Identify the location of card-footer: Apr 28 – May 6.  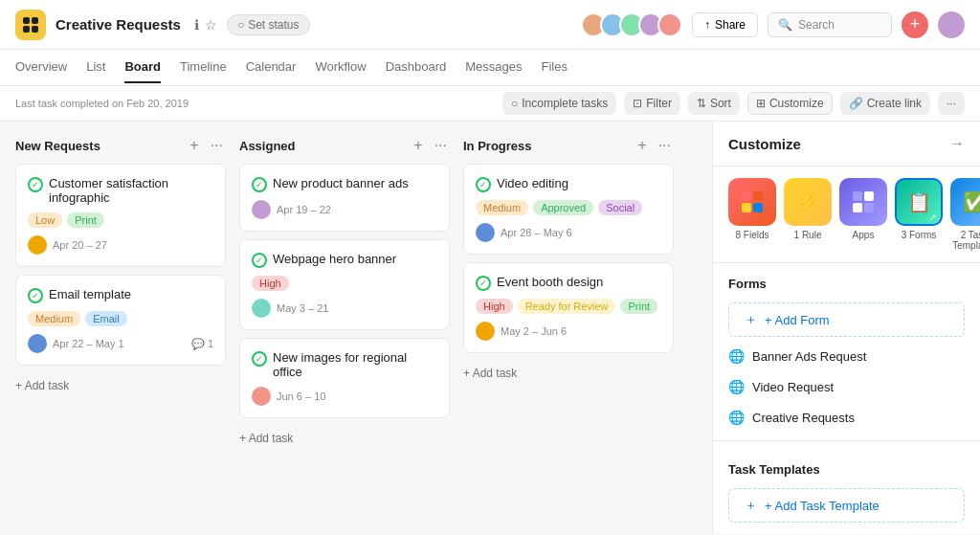
(568, 233).